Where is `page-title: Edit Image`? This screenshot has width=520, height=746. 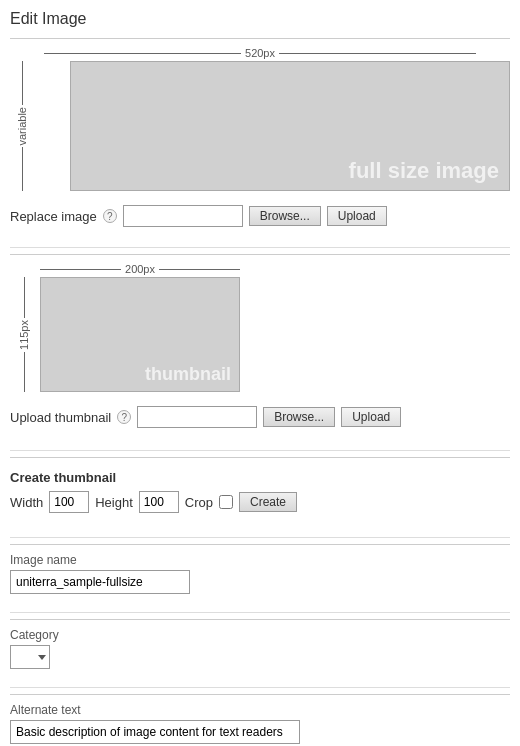 page-title: Edit Image is located at coordinates (260, 19).